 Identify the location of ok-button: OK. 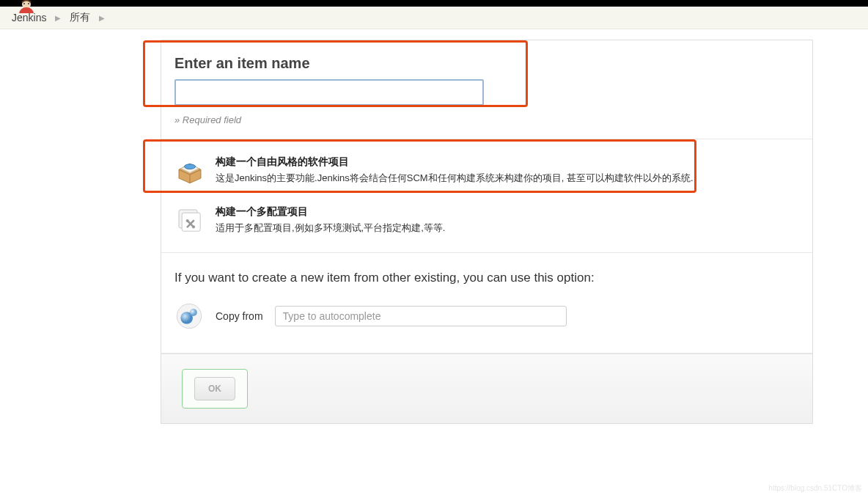
(215, 389).